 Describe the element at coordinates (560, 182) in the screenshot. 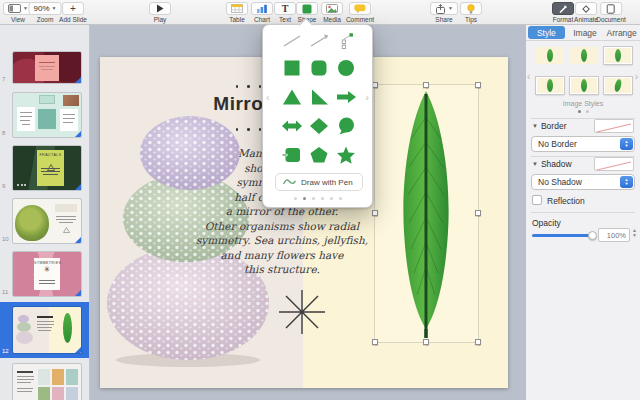

I see `shadow-value: No Shadow` at that location.